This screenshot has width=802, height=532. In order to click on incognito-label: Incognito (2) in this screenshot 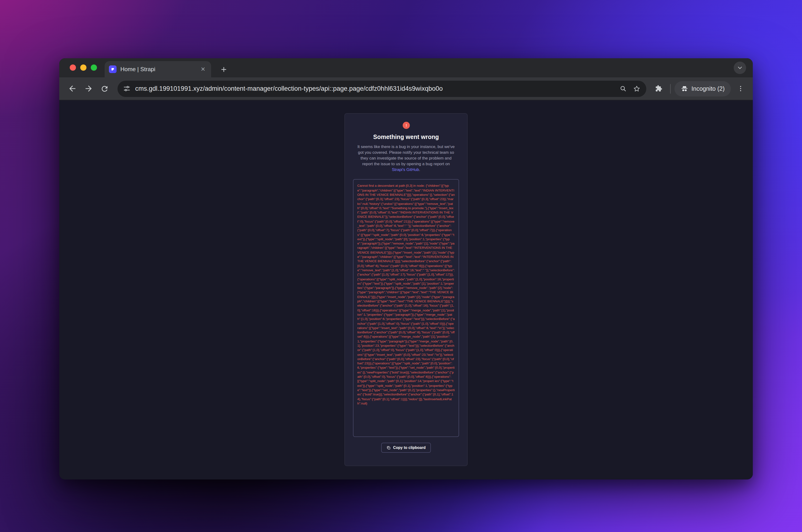, I will do `click(708, 89)`.